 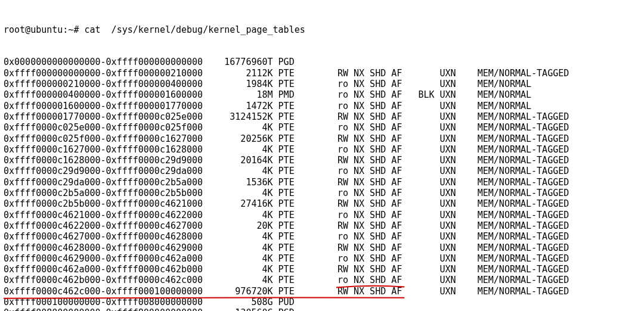 I want to click on table-row: 0xffff000001770000-0xffff0000c025e000 31…, so click(x=322, y=117).